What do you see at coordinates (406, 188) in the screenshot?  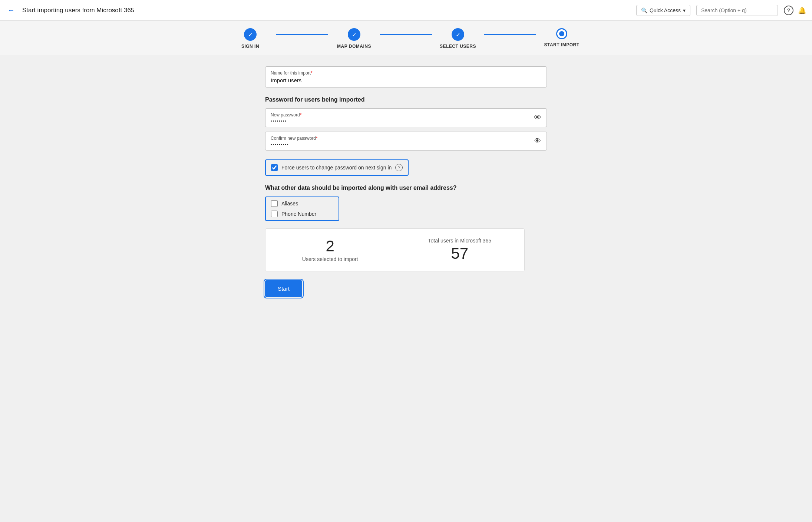 I see `data-section-heading: What other data should be imported along…` at bounding box center [406, 188].